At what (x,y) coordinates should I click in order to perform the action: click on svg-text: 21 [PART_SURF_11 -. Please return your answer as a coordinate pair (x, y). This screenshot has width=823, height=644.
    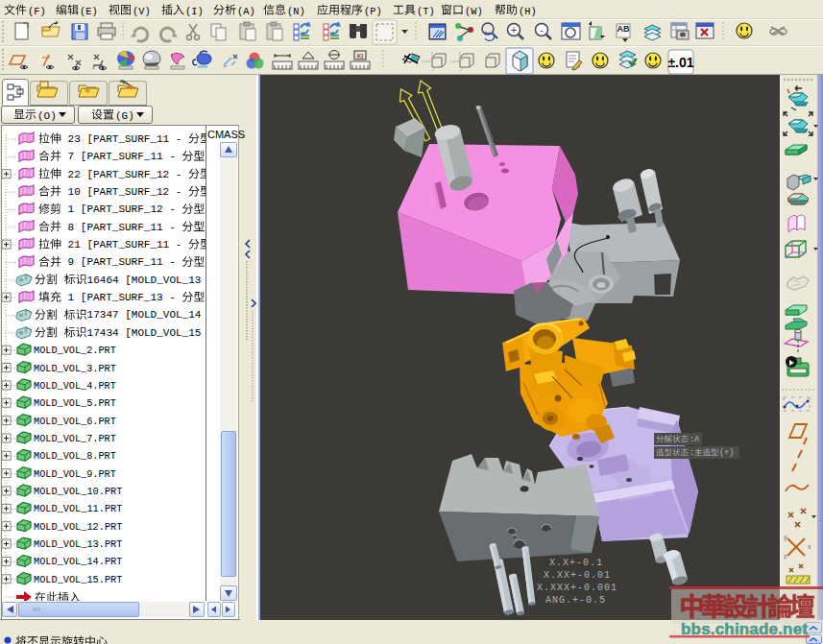
    Looking at the image, I should click on (125, 245).